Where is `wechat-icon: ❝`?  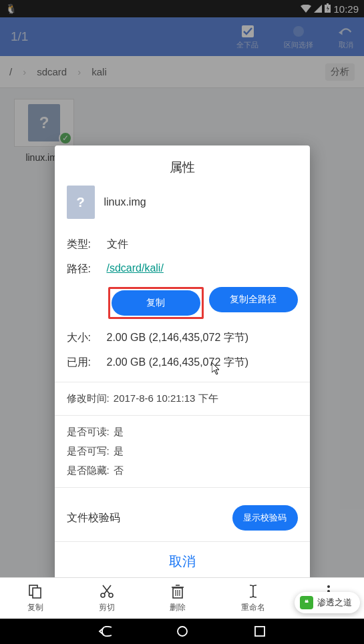 wechat-icon: ❝ is located at coordinates (307, 603).